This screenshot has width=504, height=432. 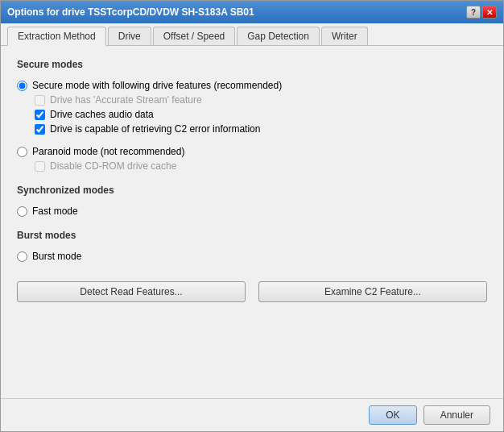 I want to click on burst-mode-label: Burst mode, so click(x=56, y=256).